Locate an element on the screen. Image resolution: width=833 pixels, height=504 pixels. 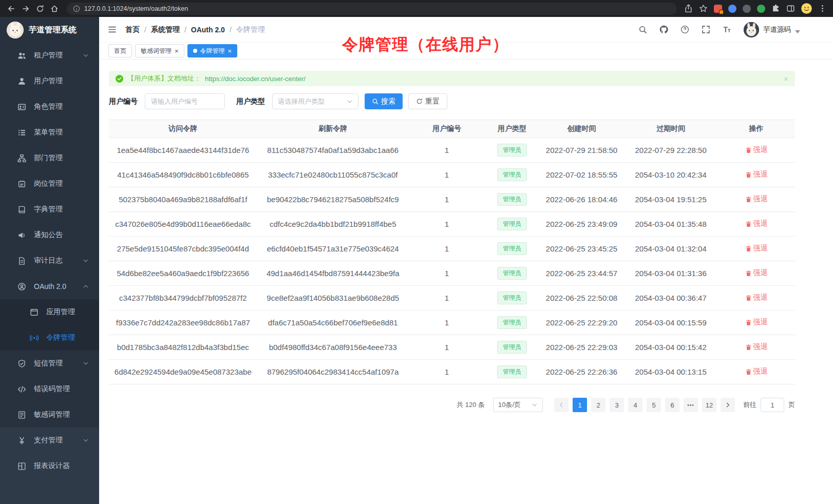
font-size-icon is located at coordinates (727, 30).